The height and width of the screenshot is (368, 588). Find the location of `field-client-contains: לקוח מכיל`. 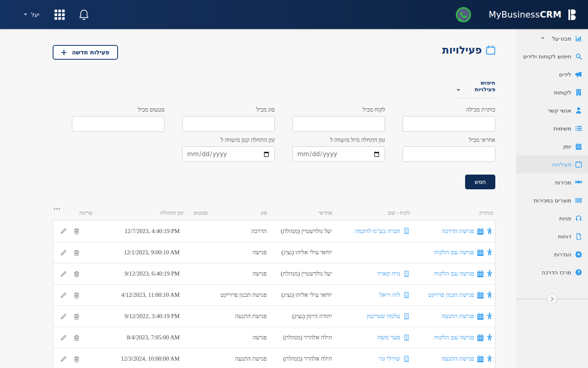

field-client-contains: לקוח מכיל is located at coordinates (339, 119).